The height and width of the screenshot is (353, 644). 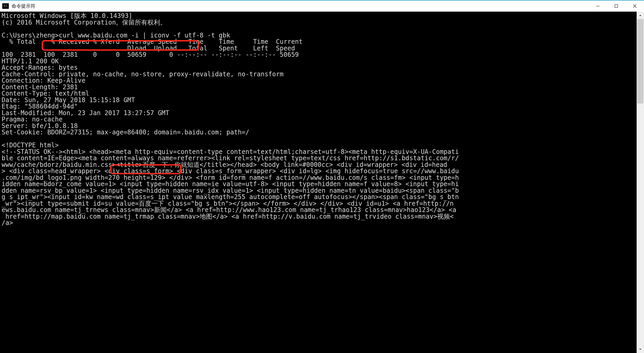 What do you see at coordinates (640, 349) in the screenshot?
I see `chevron-down-icon` at bounding box center [640, 349].